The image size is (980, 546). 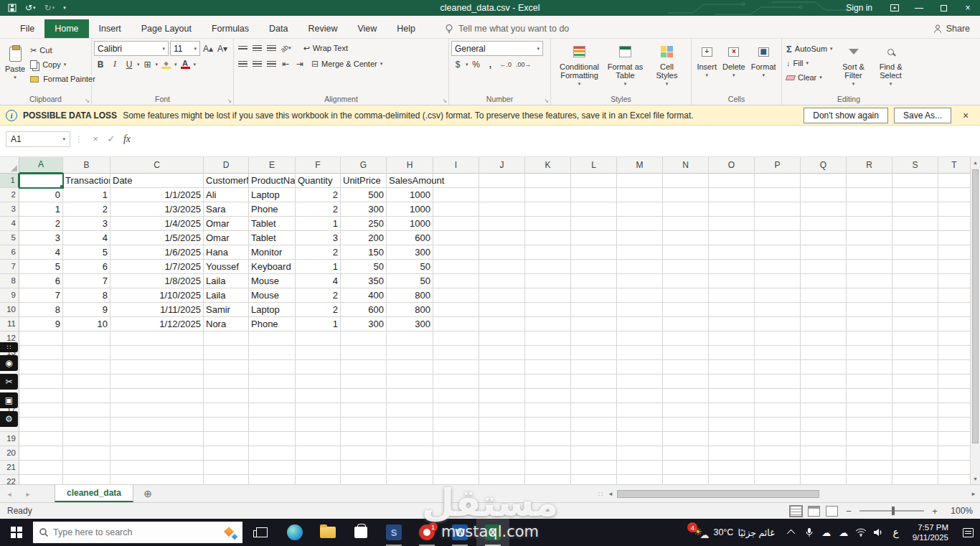 What do you see at coordinates (778, 224) in the screenshot?
I see `cell-P4` at bounding box center [778, 224].